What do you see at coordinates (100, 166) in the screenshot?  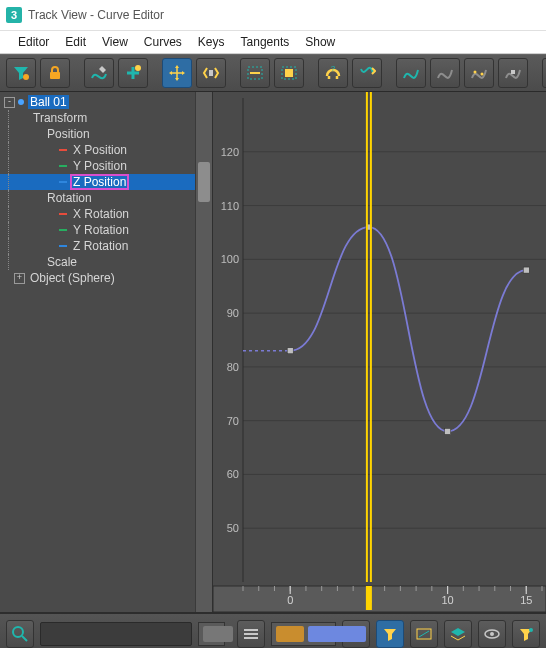 I see `tree-label-y-position: Y Position` at bounding box center [100, 166].